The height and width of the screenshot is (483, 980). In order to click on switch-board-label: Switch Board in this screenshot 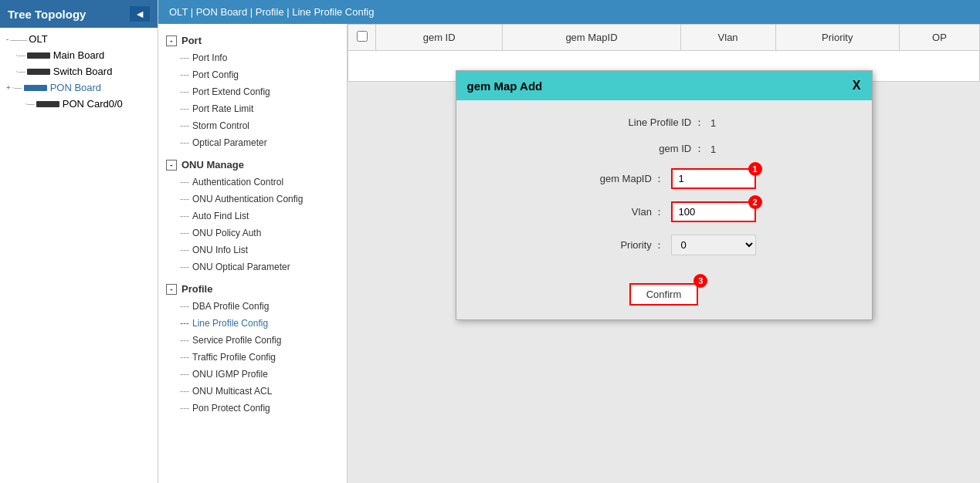, I will do `click(83, 71)`.